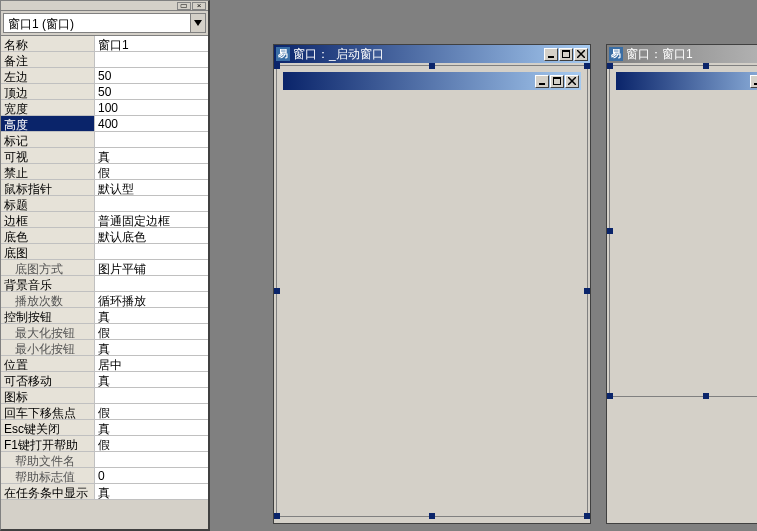 The height and width of the screenshot is (531, 757). I want to click on property-value: 普通固定边框, so click(152, 220).